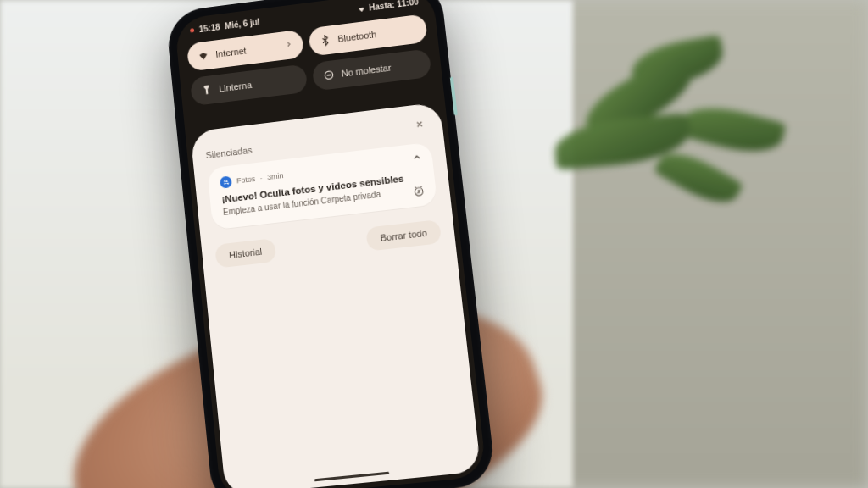  I want to click on tile-label: Bluetooth, so click(358, 36).